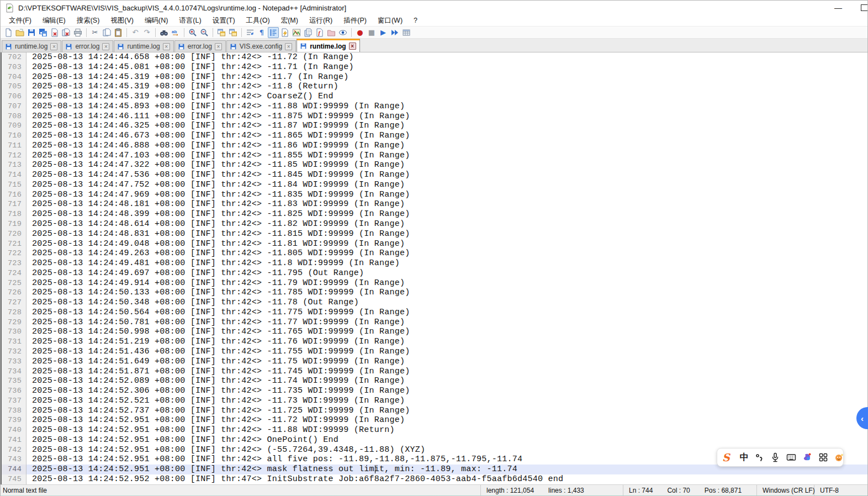 The width and height of the screenshot is (868, 496). What do you see at coordinates (156, 21) in the screenshot?
I see `menu-item-4: 编码(N)` at bounding box center [156, 21].